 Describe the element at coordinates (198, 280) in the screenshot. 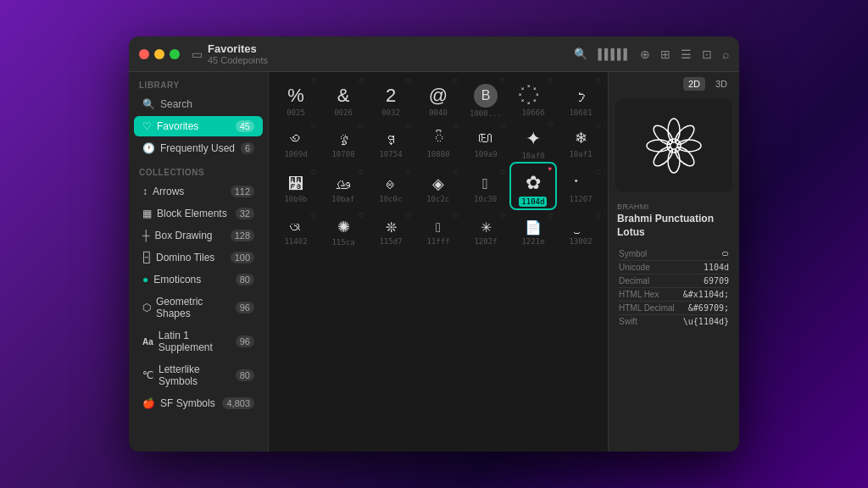

I see `sidebar-item-emoticons: ● Emoticons 80` at that location.